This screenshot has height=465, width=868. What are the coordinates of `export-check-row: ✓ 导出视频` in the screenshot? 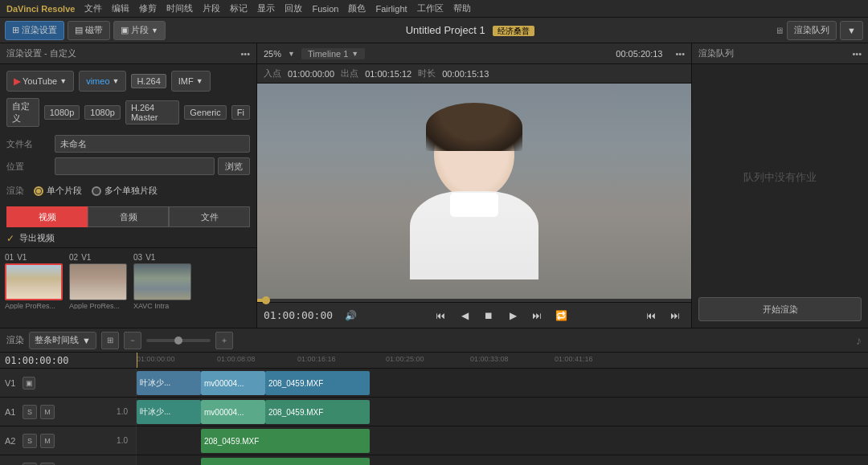 It's located at (129, 238).